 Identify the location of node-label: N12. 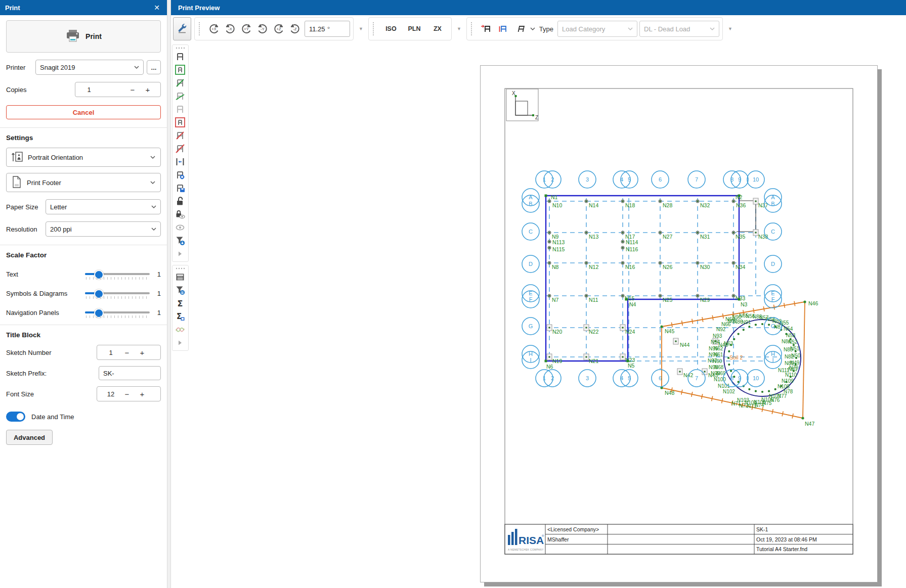
(594, 267).